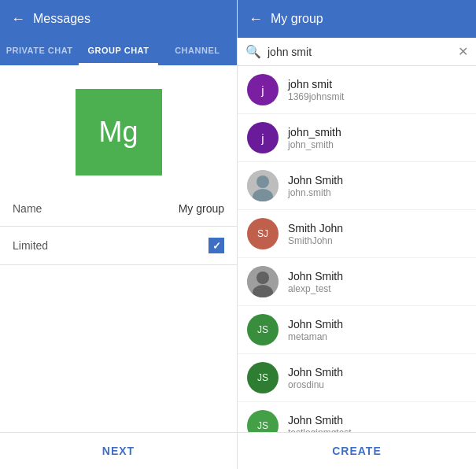 The image size is (476, 469). Describe the element at coordinates (315, 331) in the screenshot. I see `contact-info: John Smith metaman` at that location.